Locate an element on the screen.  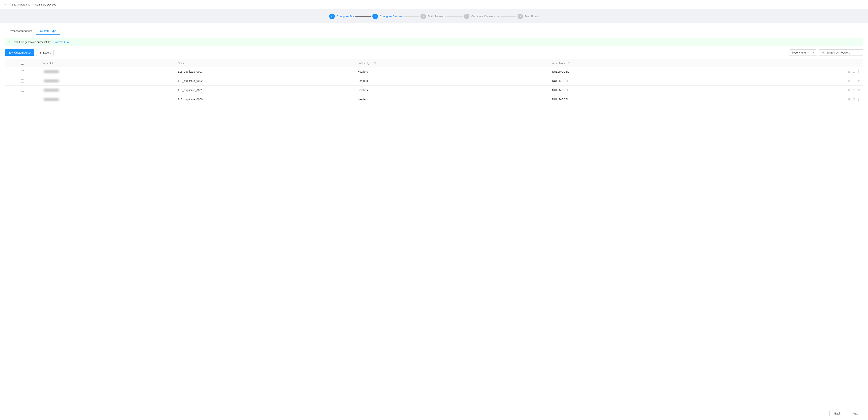
step-1-label: Configure Site is located at coordinates (345, 16).